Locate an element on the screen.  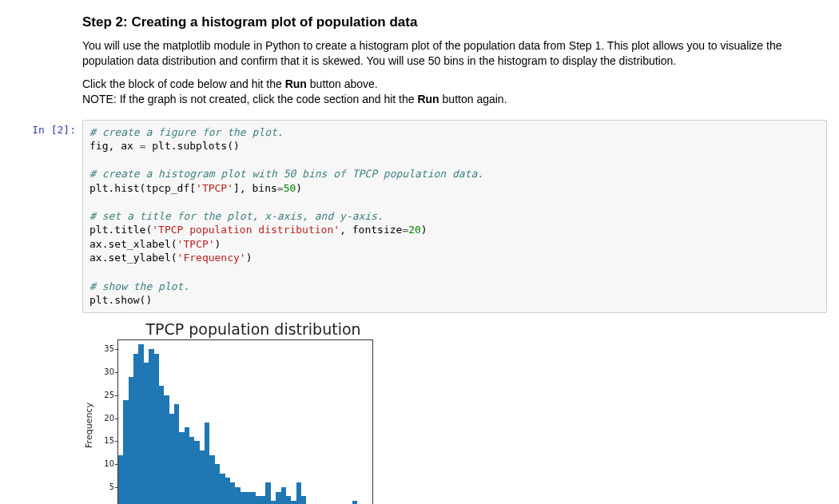
code-l4b: ) is located at coordinates (218, 244).